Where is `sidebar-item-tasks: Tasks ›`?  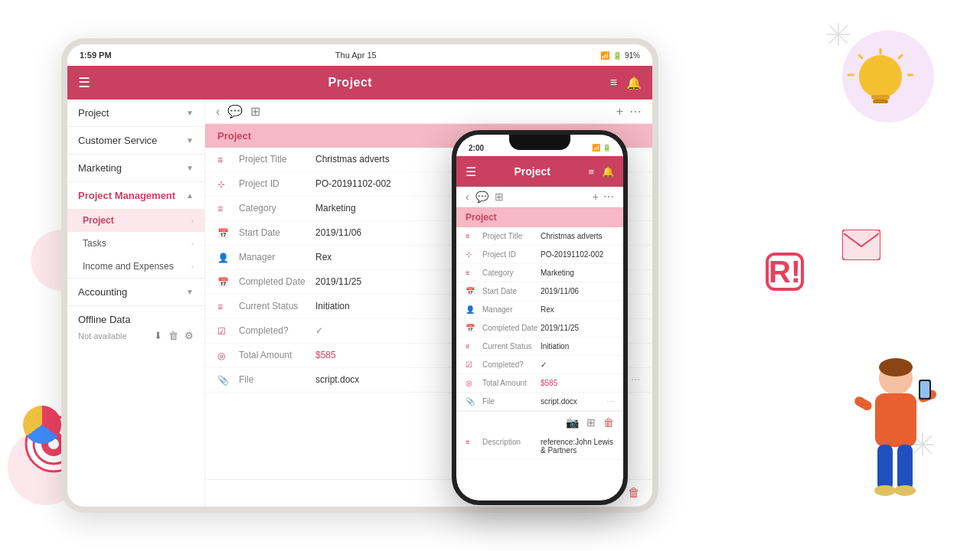 sidebar-item-tasks: Tasks › is located at coordinates (136, 243).